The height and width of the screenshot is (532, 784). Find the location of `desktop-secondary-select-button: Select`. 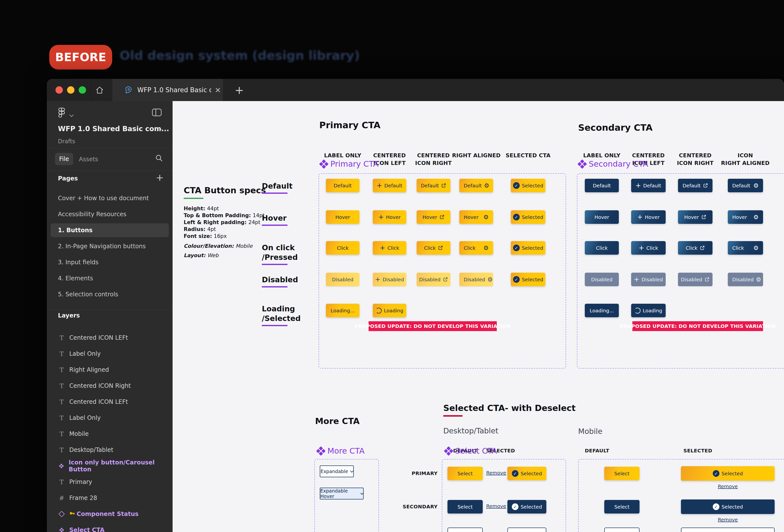

desktop-secondary-select-button: Select is located at coordinates (465, 507).